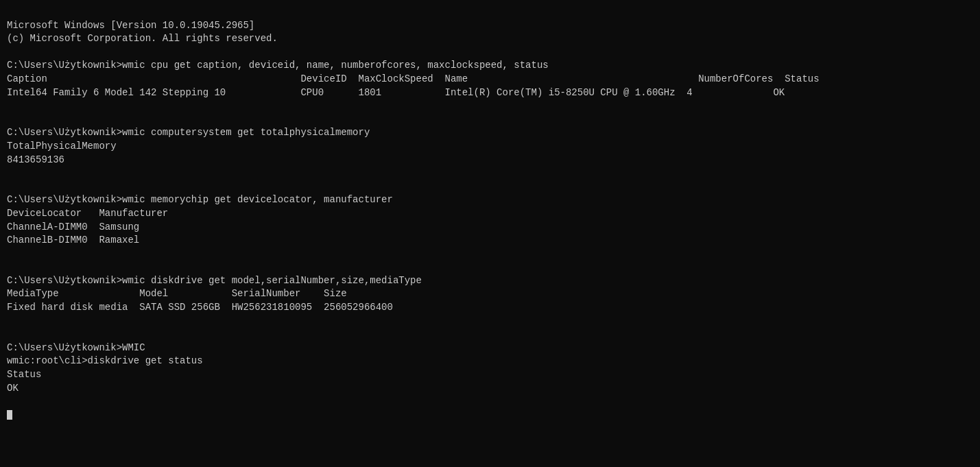 The width and height of the screenshot is (980, 467). What do you see at coordinates (490, 281) in the screenshot?
I see `line-13: C:\Users\Użytkownik>wmic diskdrive get m…` at bounding box center [490, 281].